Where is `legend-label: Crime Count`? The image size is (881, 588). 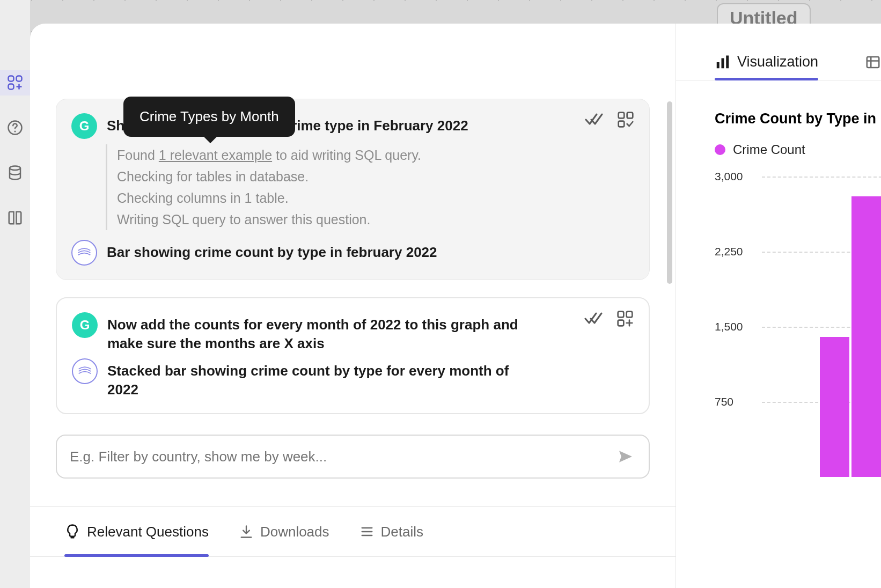 legend-label: Crime Count is located at coordinates (769, 150).